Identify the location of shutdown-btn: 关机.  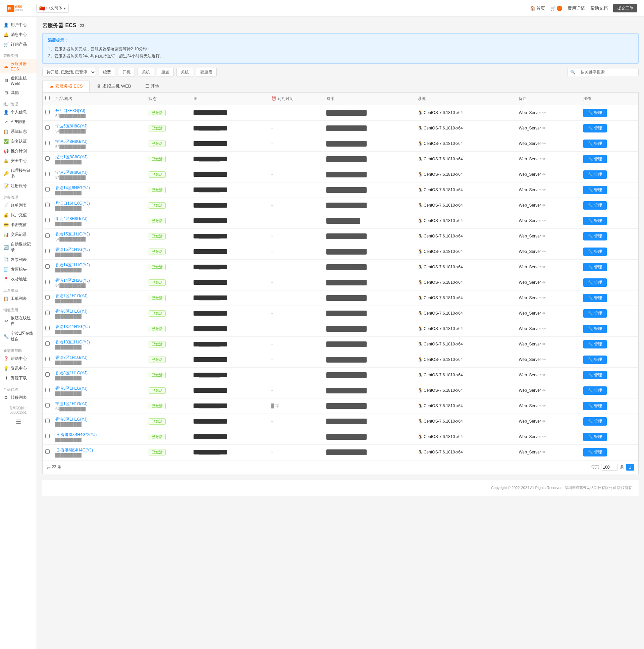
(185, 73).